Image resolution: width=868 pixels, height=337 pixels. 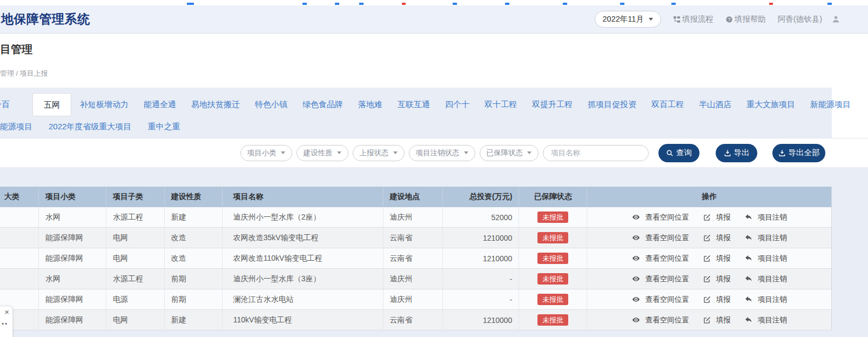 I want to click on tab-双提升工程: 双提升工程, so click(x=552, y=105).